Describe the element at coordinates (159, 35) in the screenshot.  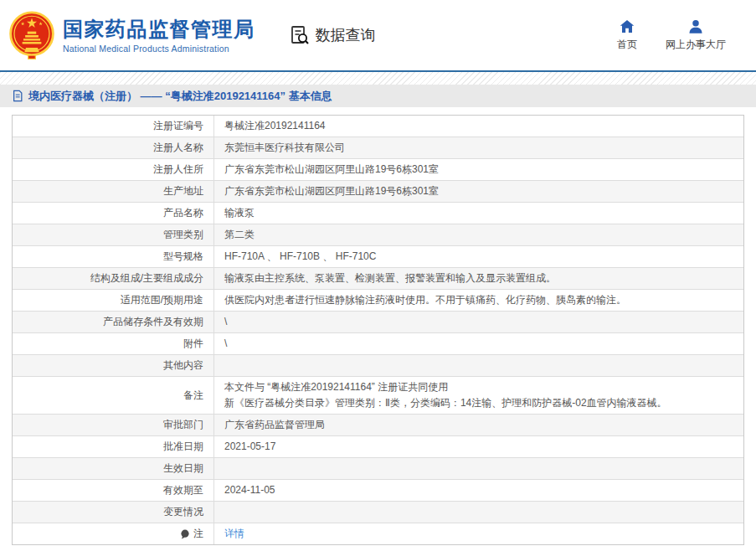
I see `site-title-block: 国家药品监督管理局 National Medical Products Admi…` at that location.